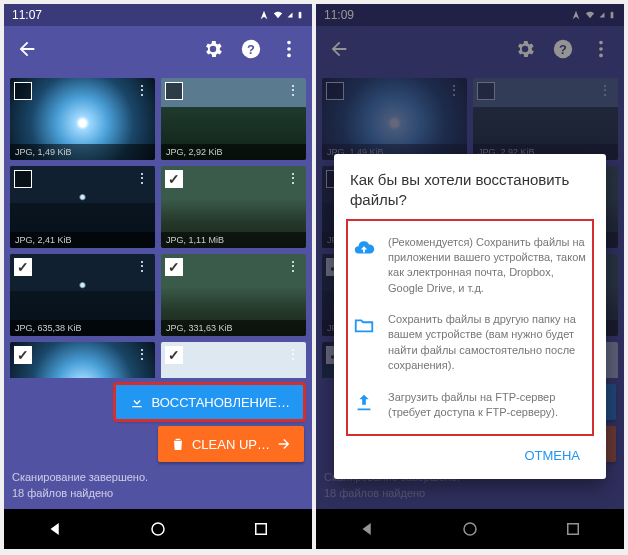  Describe the element at coordinates (470, 406) in the screenshot. I see `dialog-option: Загрузить файлы на FTP-сервер (требует д…` at that location.